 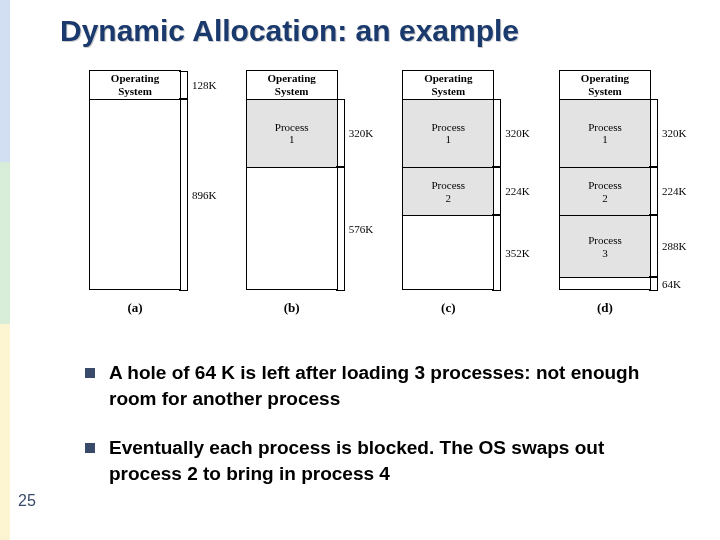 I want to click on brace-label: 576K, so click(x=361, y=229).